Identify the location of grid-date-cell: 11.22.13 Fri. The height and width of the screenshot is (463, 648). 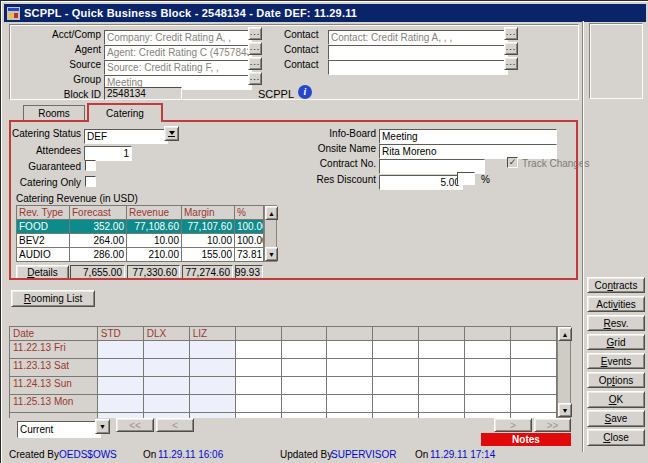
(54, 350).